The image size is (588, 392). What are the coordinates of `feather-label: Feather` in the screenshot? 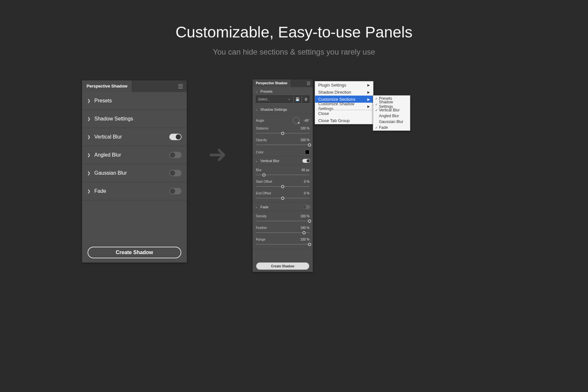 It's located at (278, 228).